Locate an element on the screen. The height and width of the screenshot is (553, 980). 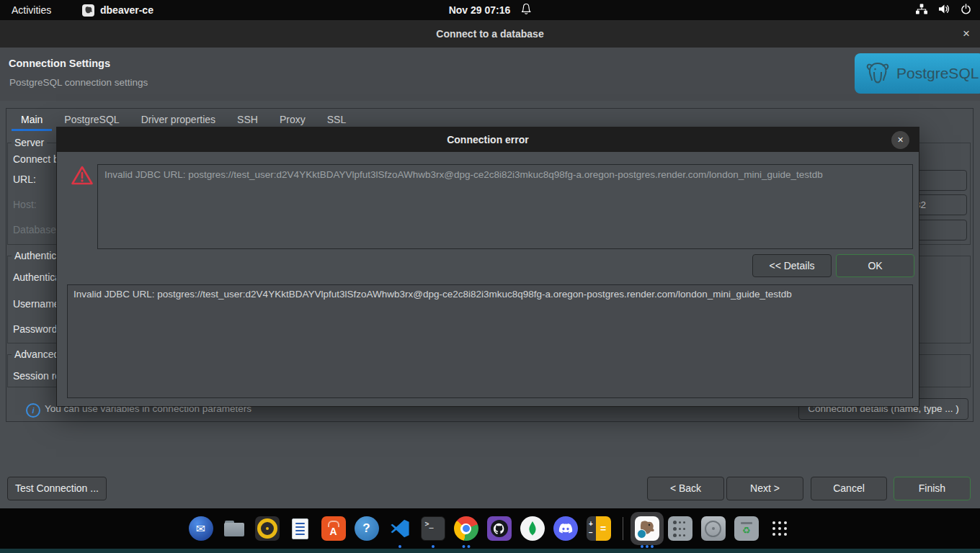
error-details-text: Invalid JDBC URL: postgres://test_user:d… is located at coordinates (490, 294).